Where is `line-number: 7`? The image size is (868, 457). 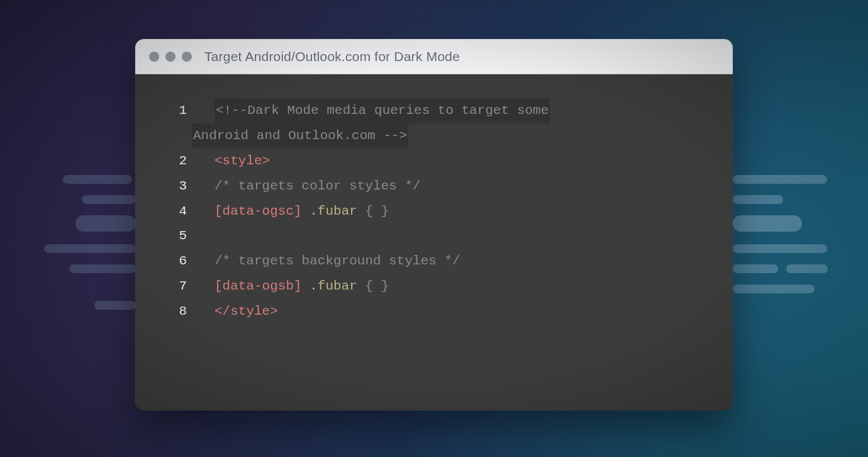 line-number: 7 is located at coordinates (179, 286).